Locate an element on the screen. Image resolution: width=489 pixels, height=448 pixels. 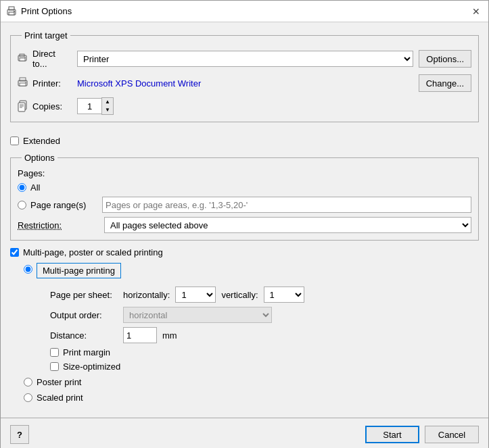
options-legend: Options is located at coordinates (39, 158).